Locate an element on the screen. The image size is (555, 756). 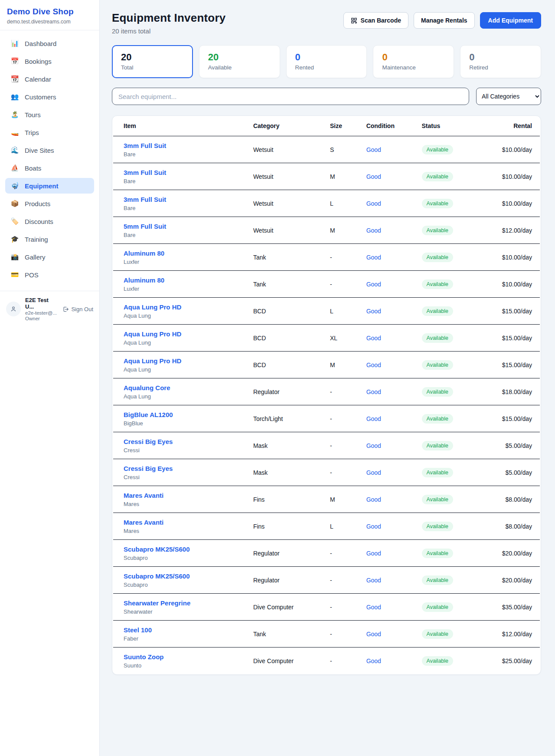
sidebar-item-calendar: 📆Calendar is located at coordinates (49, 79).